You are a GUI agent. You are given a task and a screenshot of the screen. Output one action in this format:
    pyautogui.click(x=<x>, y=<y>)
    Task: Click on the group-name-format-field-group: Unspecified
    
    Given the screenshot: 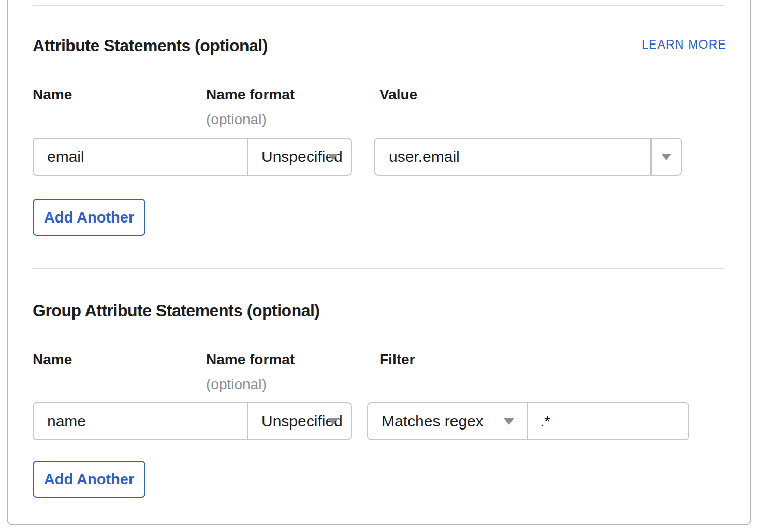 What is the action you would take?
    pyautogui.click(x=192, y=421)
    